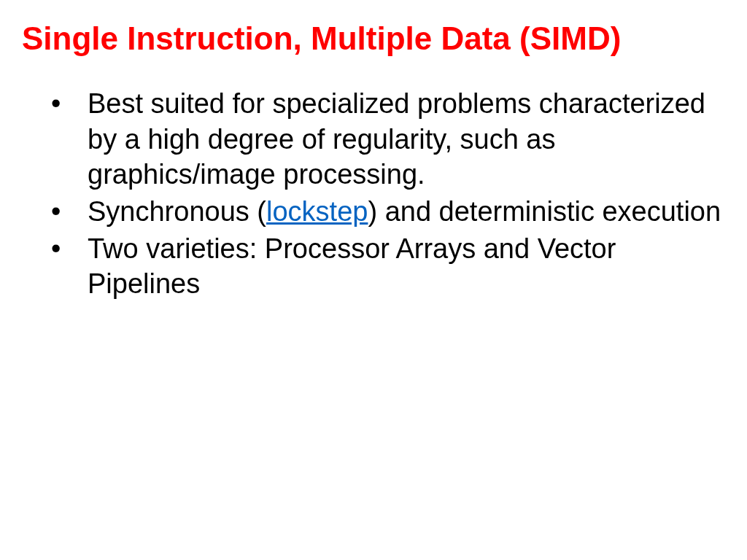  Describe the element at coordinates (544, 211) in the screenshot. I see `bullet-text-suffix: ) and deterministic execution` at that location.